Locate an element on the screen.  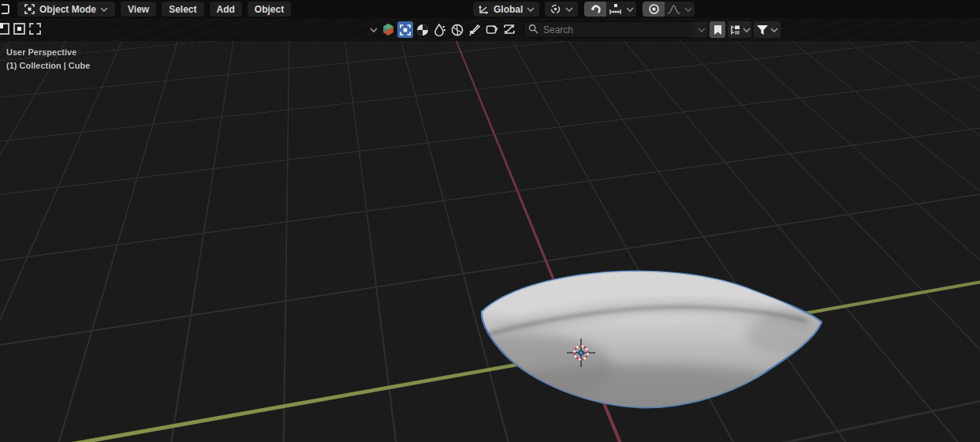
texture-paint-button is located at coordinates (457, 30).